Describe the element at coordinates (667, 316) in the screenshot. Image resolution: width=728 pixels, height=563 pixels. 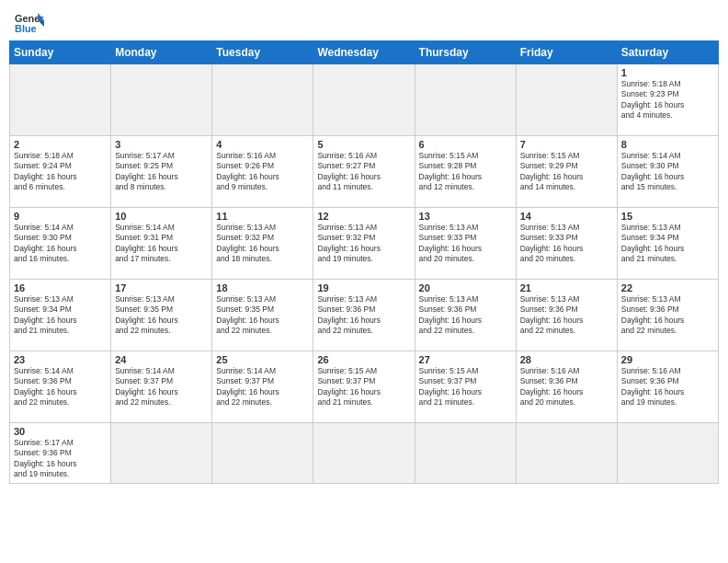
I see `day-cell-22: 22Sunrise: 5:13 AM Sunset: 9:36 PM Dayli…` at that location.